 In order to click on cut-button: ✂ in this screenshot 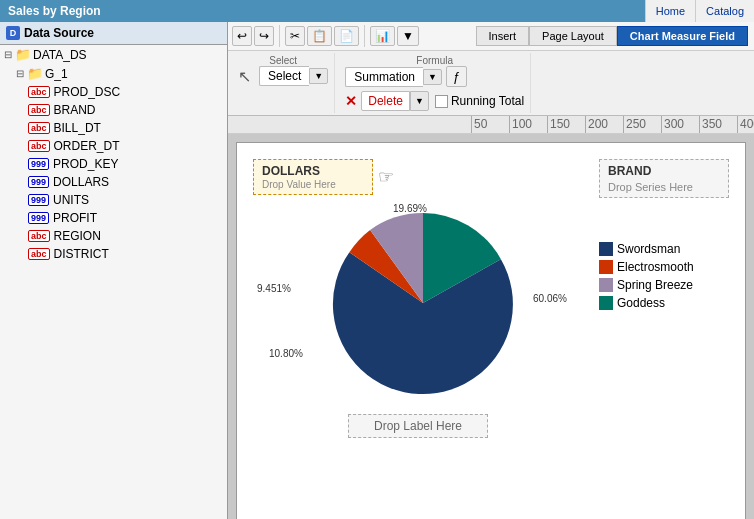, I will do `click(295, 36)`.